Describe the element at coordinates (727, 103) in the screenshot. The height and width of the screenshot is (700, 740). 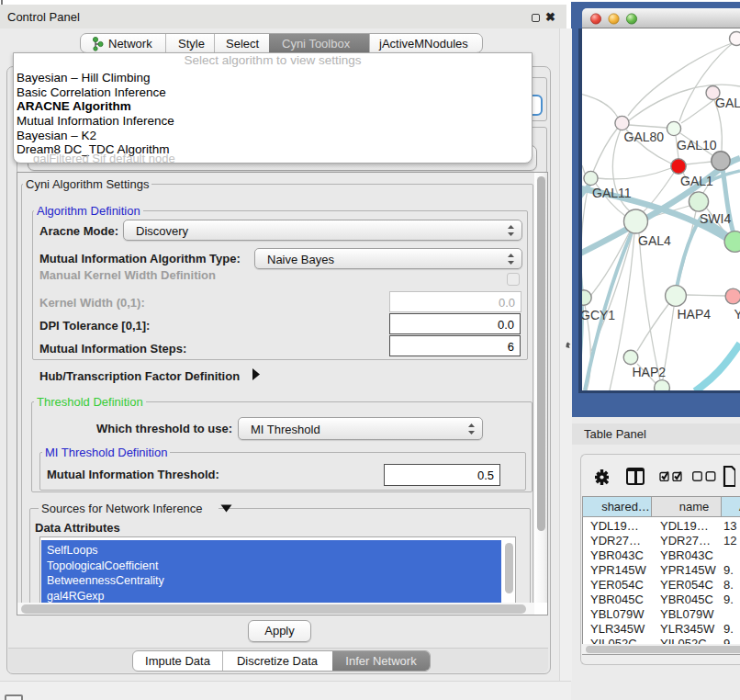
I see `svg-text: GAL2` at that location.